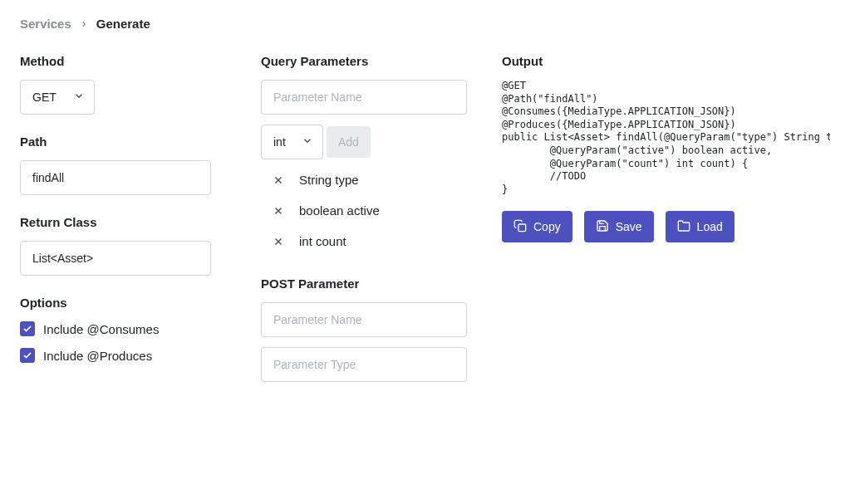  Describe the element at coordinates (123, 23) in the screenshot. I see `breadcrumb-current: Generate` at that location.